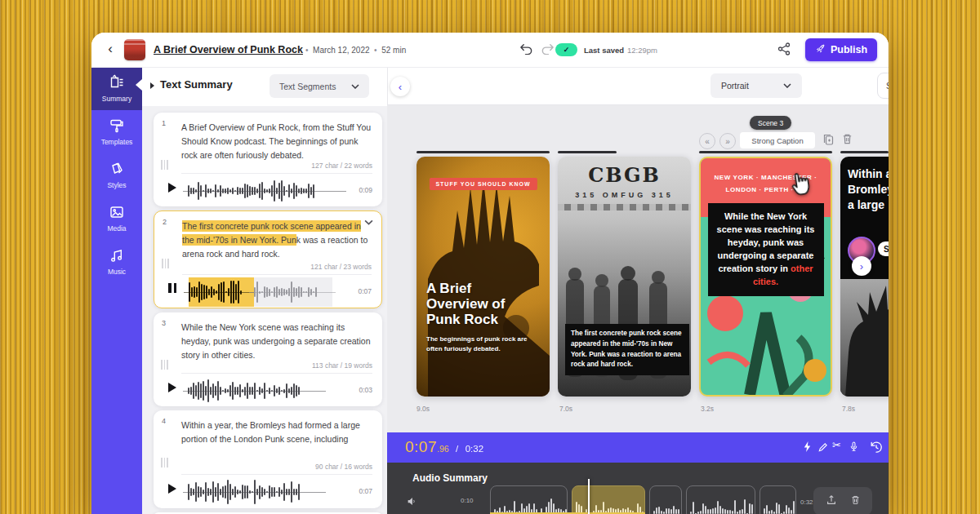 This screenshot has height=514, width=980. What do you see at coordinates (876, 449) in the screenshot?
I see `replay-back-button` at bounding box center [876, 449].